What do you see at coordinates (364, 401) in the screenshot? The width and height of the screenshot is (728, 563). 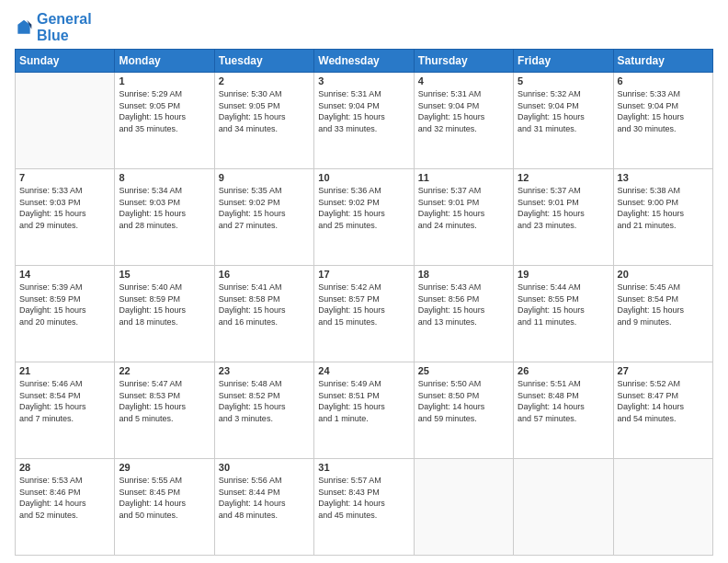 I see `day-info: Sunrise: 5:49 AM Sunset: 8:51 PM Dayligh…` at bounding box center [364, 401].